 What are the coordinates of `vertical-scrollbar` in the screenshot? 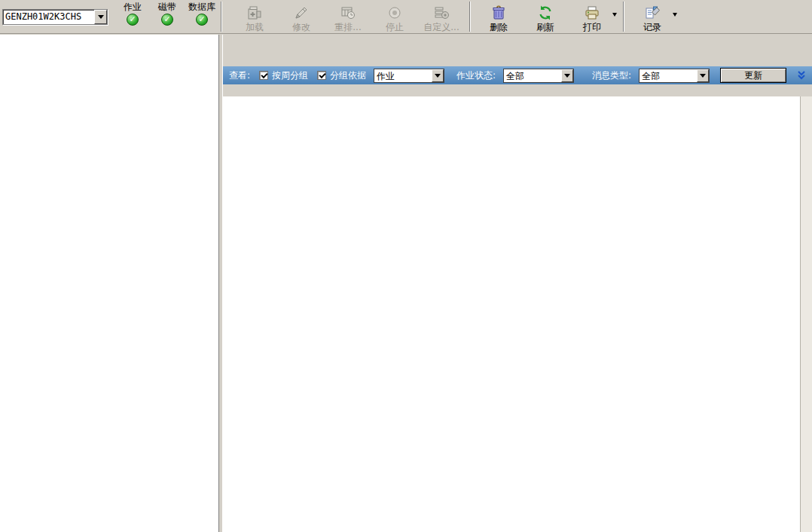 It's located at (806, 314).